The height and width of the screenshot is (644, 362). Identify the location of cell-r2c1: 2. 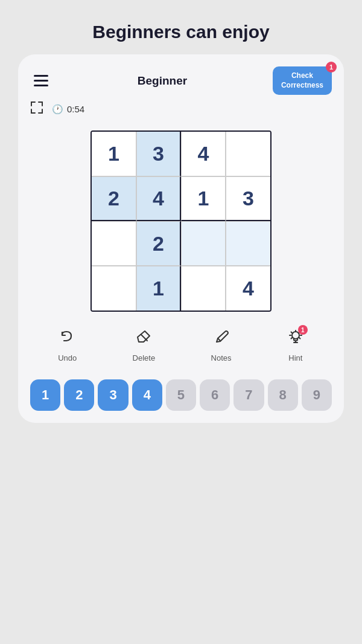
(114, 199).